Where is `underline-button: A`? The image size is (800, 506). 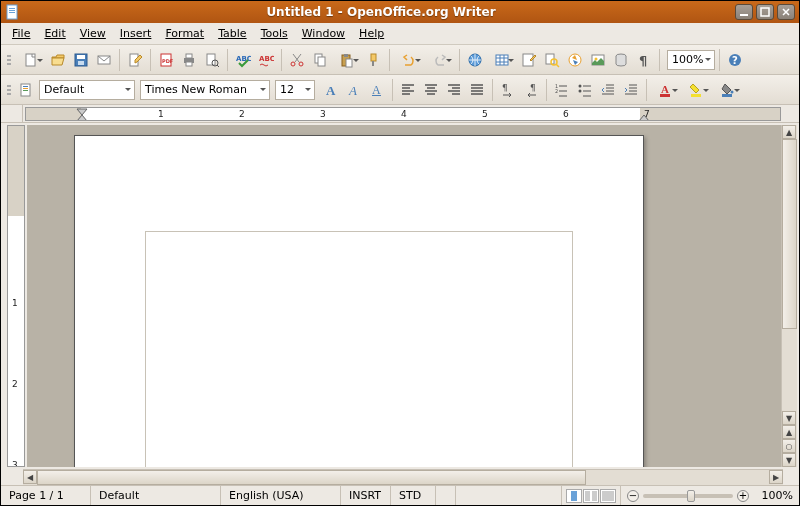 underline-button: A is located at coordinates (377, 90).